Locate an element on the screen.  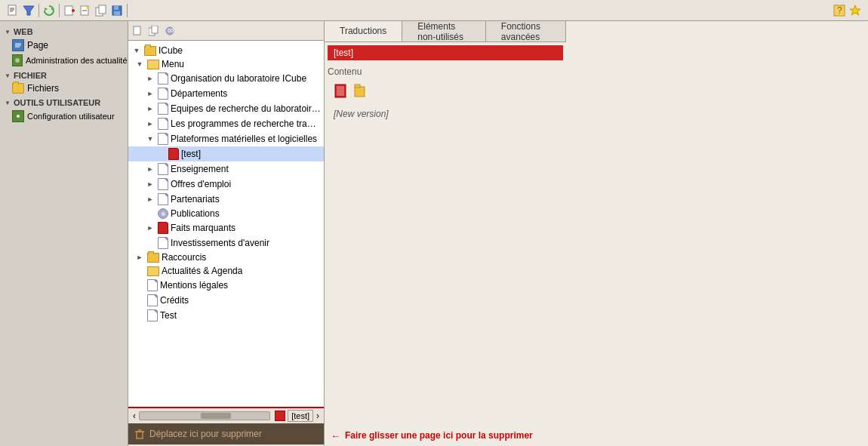
new-version-text: [New version] is located at coordinates (361, 114).